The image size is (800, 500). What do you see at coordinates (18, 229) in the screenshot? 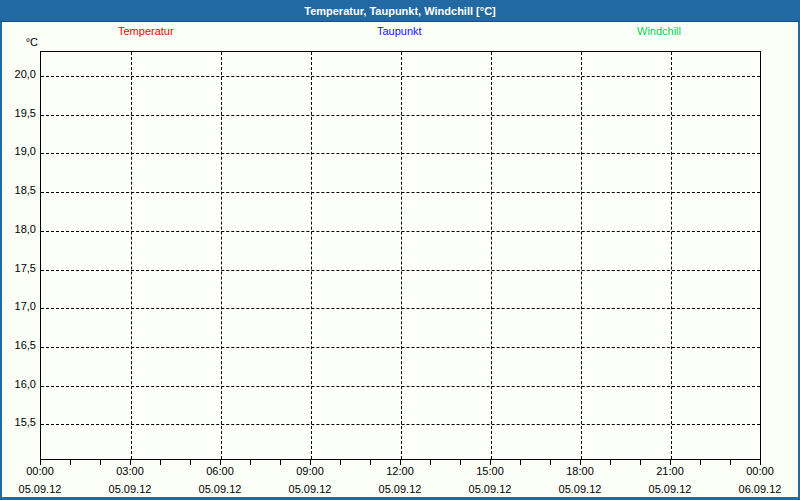
I see `y-tick-label: 18,0` at bounding box center [18, 229].